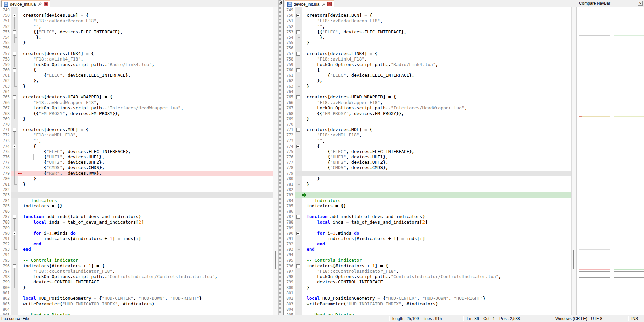 The width and height of the screenshot is (644, 322). Describe the element at coordinates (428, 173) in the screenshot. I see `code-line: 779` at that location.